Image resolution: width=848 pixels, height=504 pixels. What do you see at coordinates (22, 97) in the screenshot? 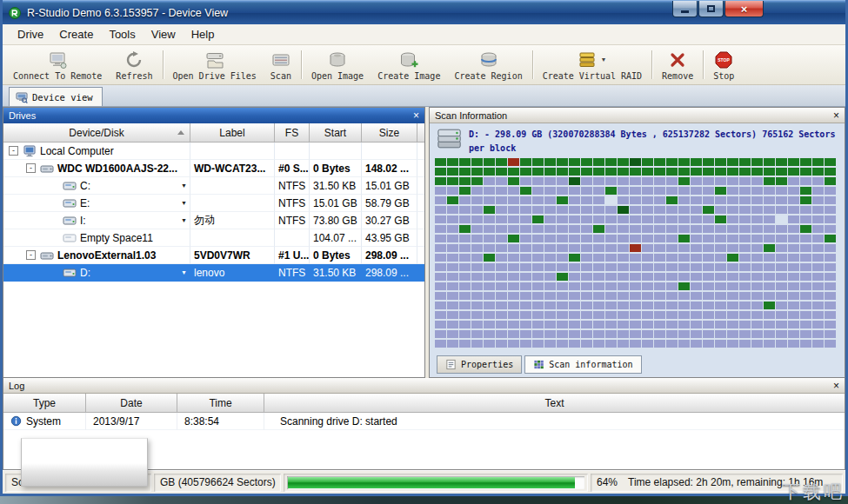
I see `device-view-icon` at bounding box center [22, 97].